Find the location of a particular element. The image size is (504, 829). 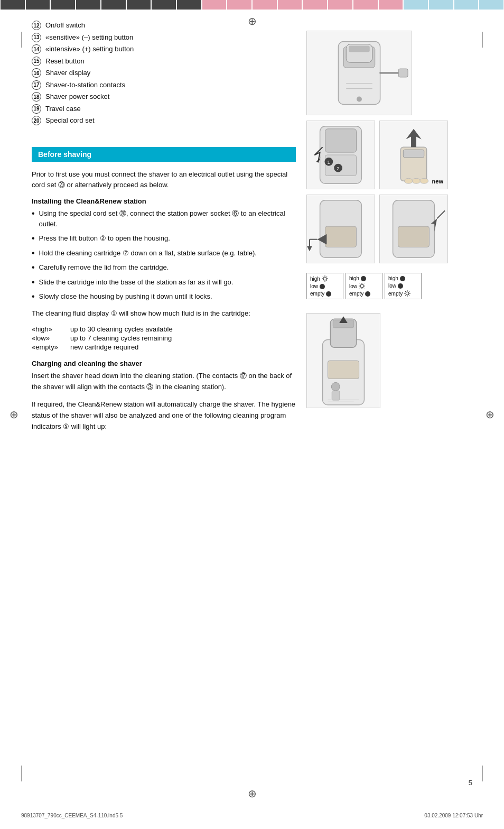

page-number: 5 is located at coordinates (470, 782).